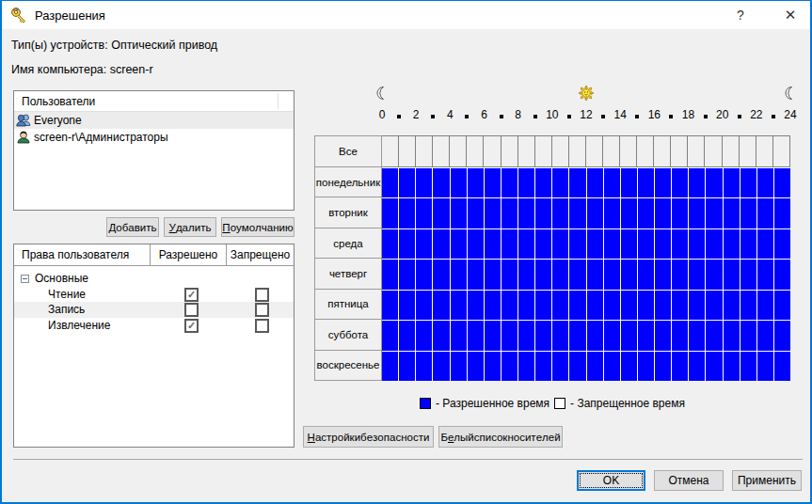 The image size is (812, 504). Describe the element at coordinates (154, 120) in the screenshot. I see `user-list-item: Everyone` at that location.